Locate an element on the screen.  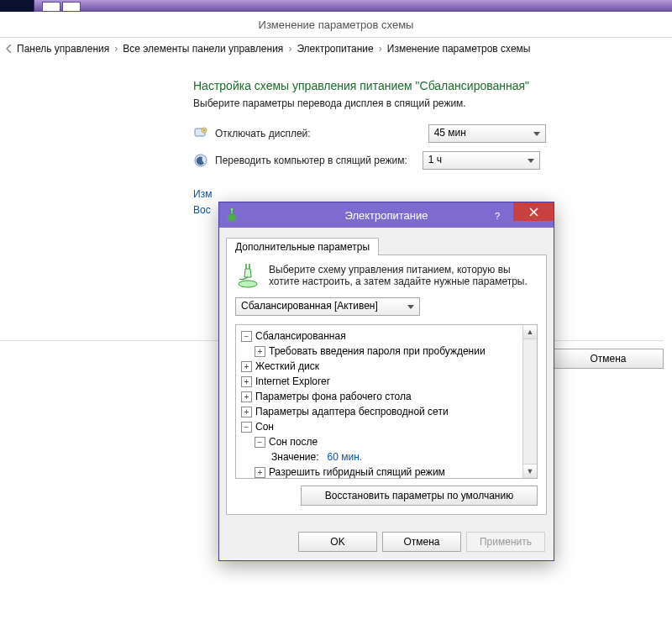
link-change-advanced: Изм is located at coordinates (433, 194).